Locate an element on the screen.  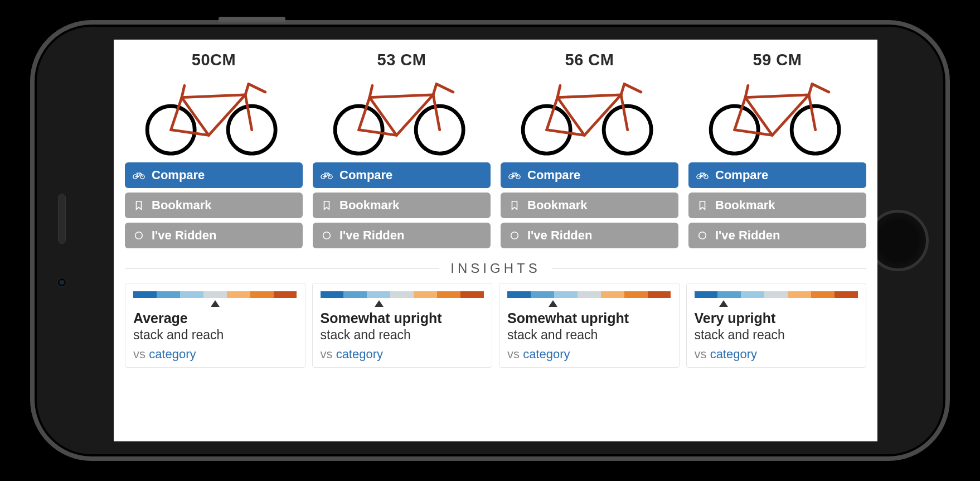
insights-row: Average stack and reach vs category Some… is located at coordinates (496, 325).